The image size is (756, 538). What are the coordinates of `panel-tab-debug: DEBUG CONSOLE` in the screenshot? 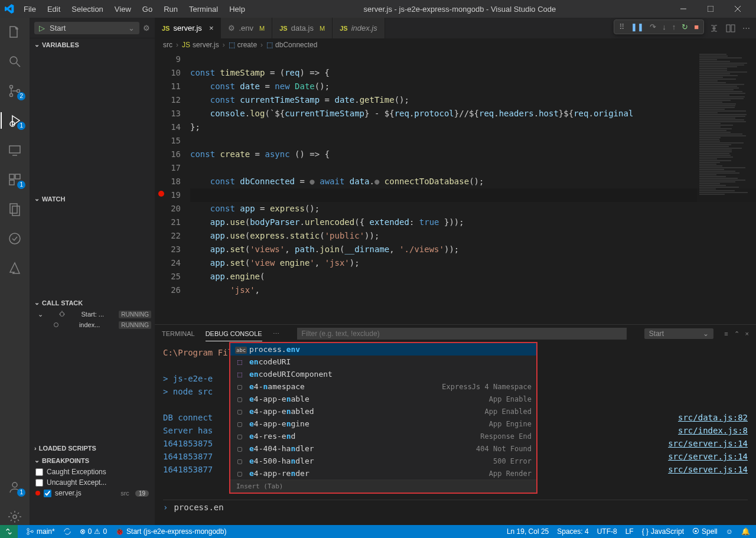 It's located at (234, 334).